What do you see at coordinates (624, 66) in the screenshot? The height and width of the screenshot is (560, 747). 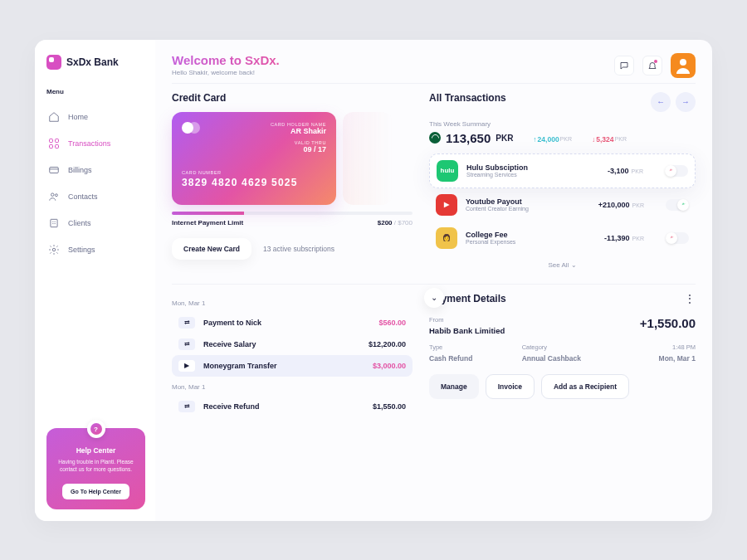 I see `messages-button` at bounding box center [624, 66].